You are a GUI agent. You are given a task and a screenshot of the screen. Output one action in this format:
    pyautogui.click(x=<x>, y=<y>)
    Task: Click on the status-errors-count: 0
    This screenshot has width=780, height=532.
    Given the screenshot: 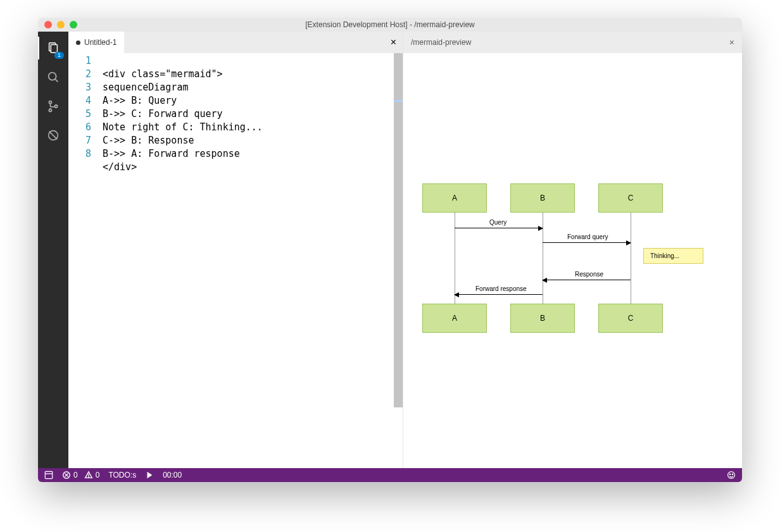 What is the action you would take?
    pyautogui.click(x=76, y=475)
    